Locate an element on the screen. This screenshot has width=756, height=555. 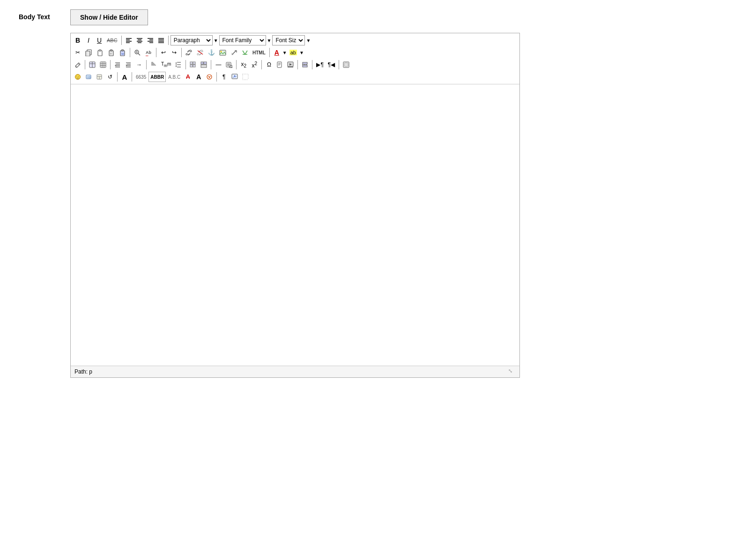
superscript-button: x2 is located at coordinates (254, 65).